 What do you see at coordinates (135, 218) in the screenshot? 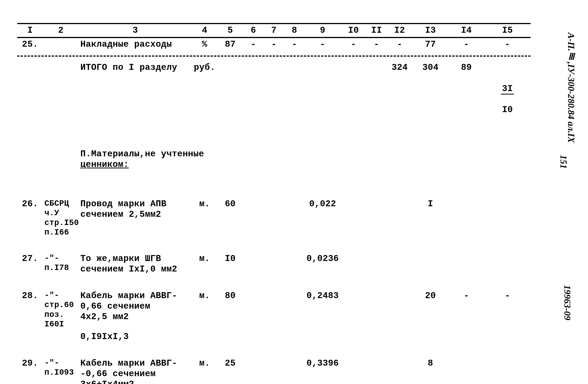
I see `row-desc: Провод марки АПВ сечением 2,5мм2` at bounding box center [135, 218].